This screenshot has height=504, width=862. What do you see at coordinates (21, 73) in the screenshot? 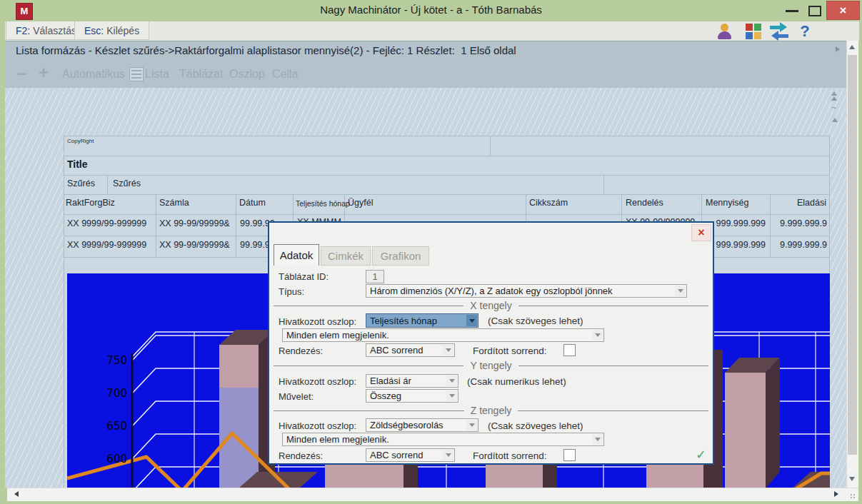
I see `zoom-out-button: –` at bounding box center [21, 73].